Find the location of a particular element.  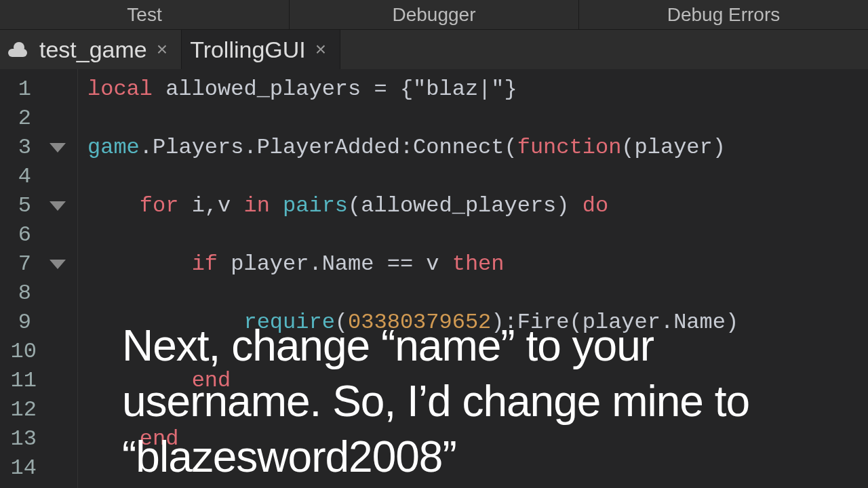

tab-trollinggui: TrollingGUI × is located at coordinates (261, 49).